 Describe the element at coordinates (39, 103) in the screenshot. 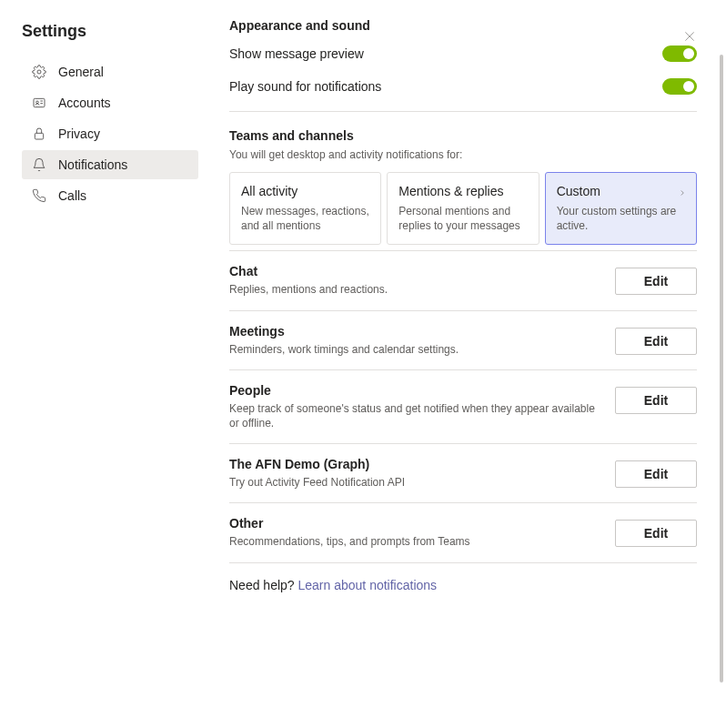

I see `accounts-icon` at that location.